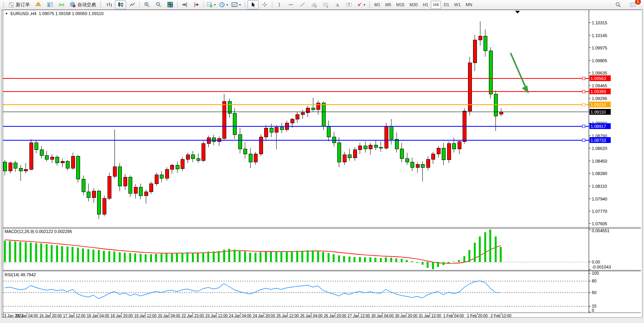 The width and height of the screenshot is (644, 323). Describe the element at coordinates (224, 5) in the screenshot. I see `profiles-clock-button: ▼` at that location.